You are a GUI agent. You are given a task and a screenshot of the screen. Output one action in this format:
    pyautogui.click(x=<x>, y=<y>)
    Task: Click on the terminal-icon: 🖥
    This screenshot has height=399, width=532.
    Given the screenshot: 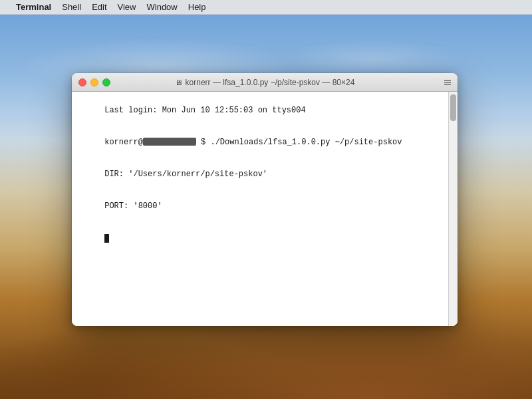 What is the action you would take?
    pyautogui.click(x=178, y=82)
    